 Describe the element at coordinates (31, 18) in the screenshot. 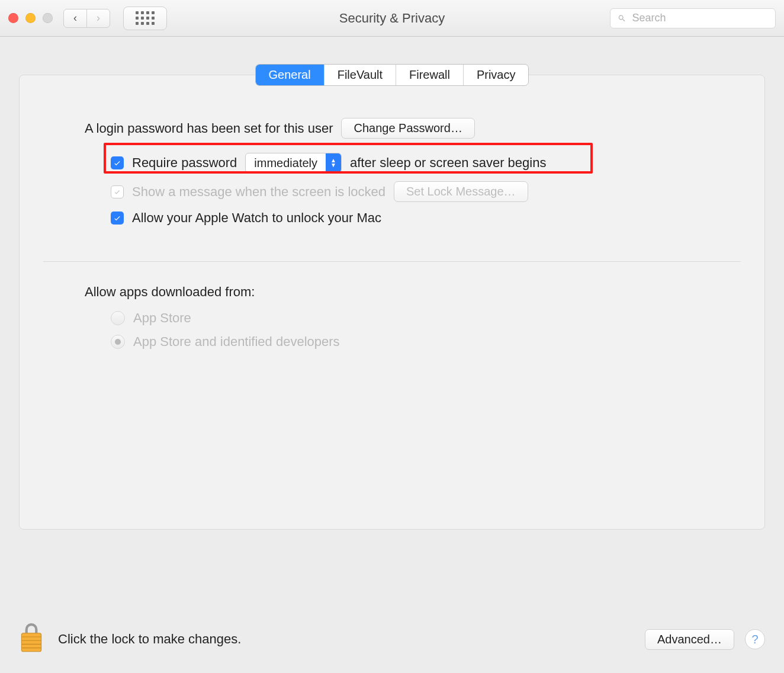

I see `window-controls` at that location.